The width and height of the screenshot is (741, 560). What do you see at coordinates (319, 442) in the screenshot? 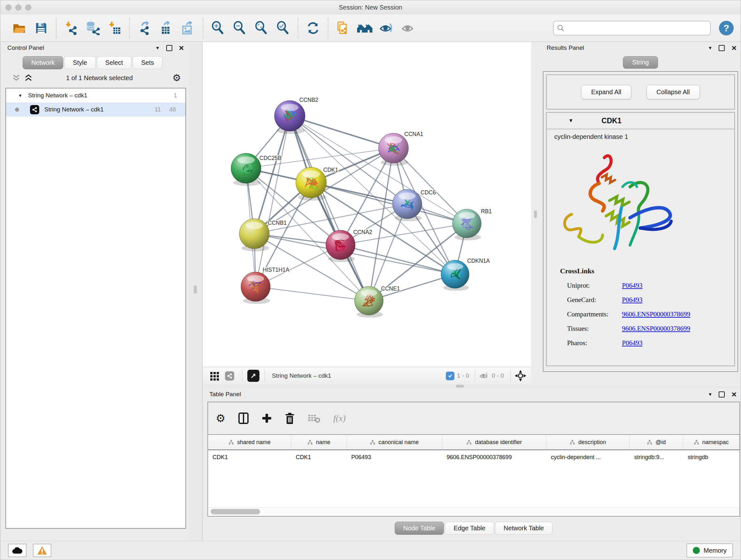
I see `column-header: name` at bounding box center [319, 442].